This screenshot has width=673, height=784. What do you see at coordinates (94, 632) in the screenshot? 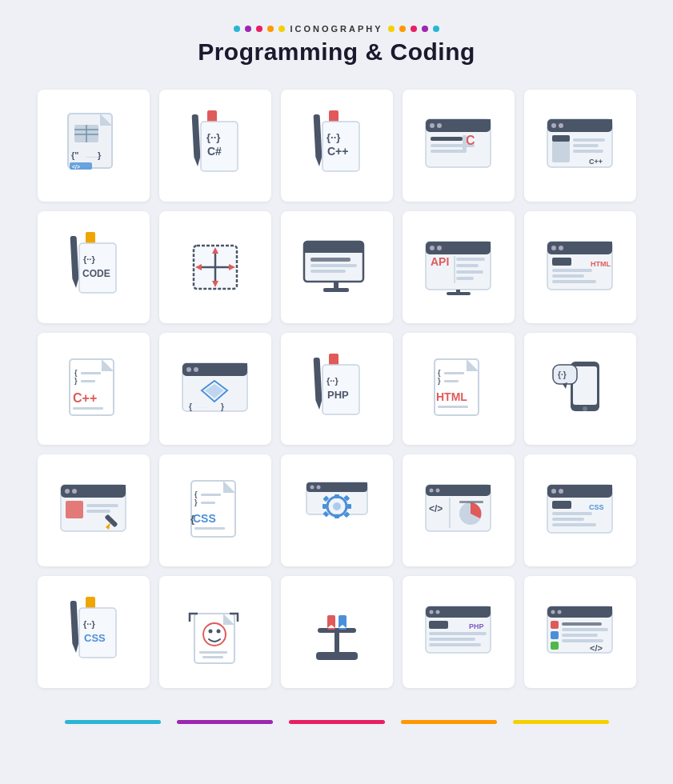
I see `icon-card-21: {··} CSS` at bounding box center [94, 632].